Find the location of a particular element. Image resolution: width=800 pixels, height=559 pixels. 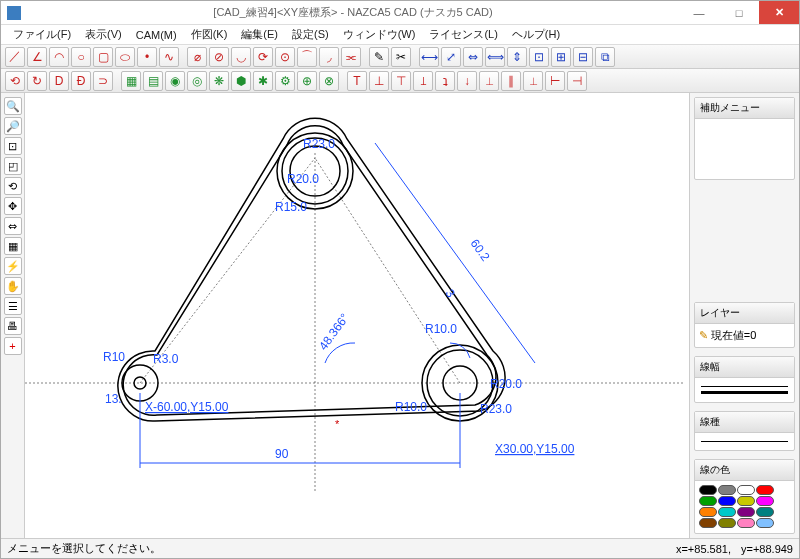

tool-join-icon: ⌒ is located at coordinates (307, 57).